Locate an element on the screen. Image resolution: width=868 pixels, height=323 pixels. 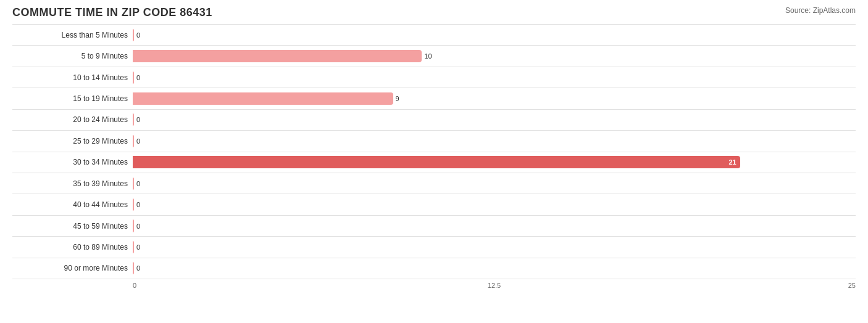
bar-row: 60 to 89 Minutes0 is located at coordinates (434, 247).